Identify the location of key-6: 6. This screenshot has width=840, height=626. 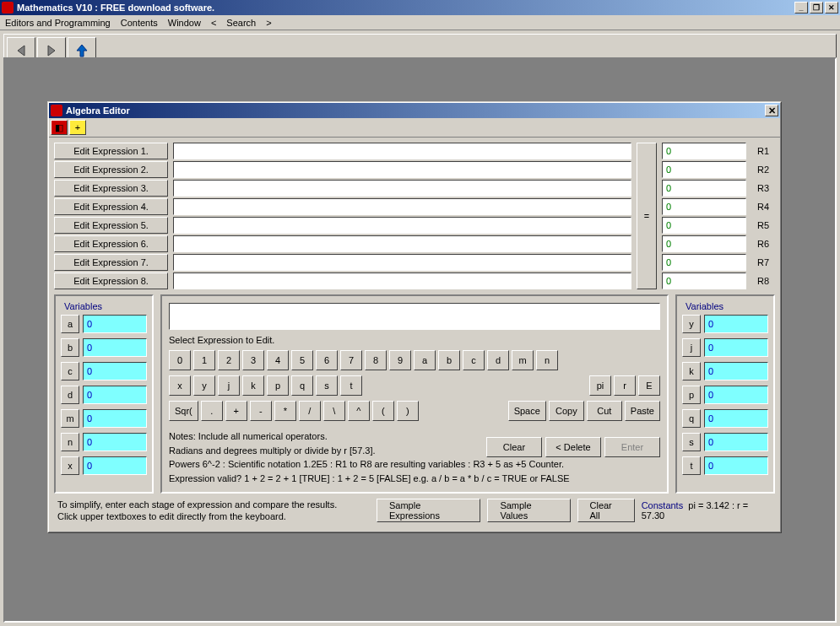
(327, 360).